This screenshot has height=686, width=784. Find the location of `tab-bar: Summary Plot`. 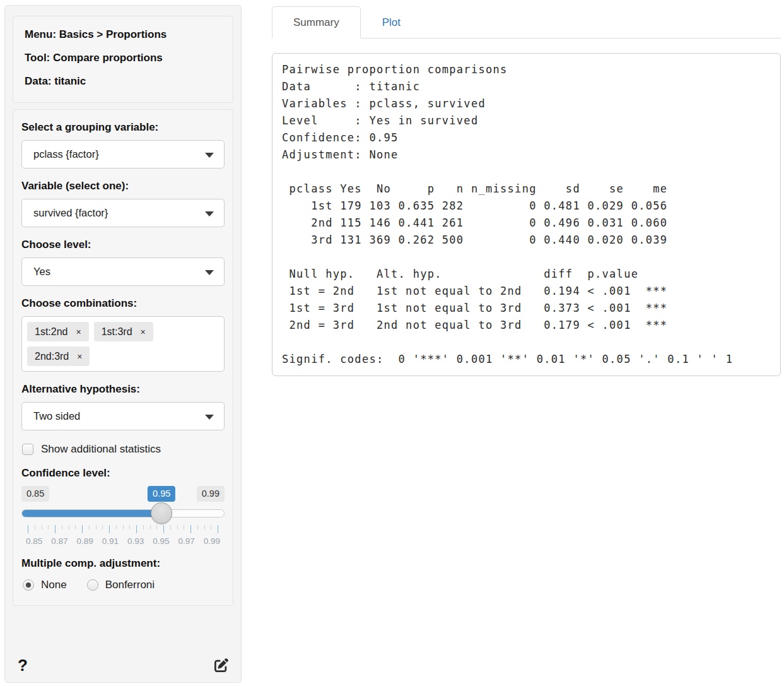

tab-bar: Summary Plot is located at coordinates (526, 23).